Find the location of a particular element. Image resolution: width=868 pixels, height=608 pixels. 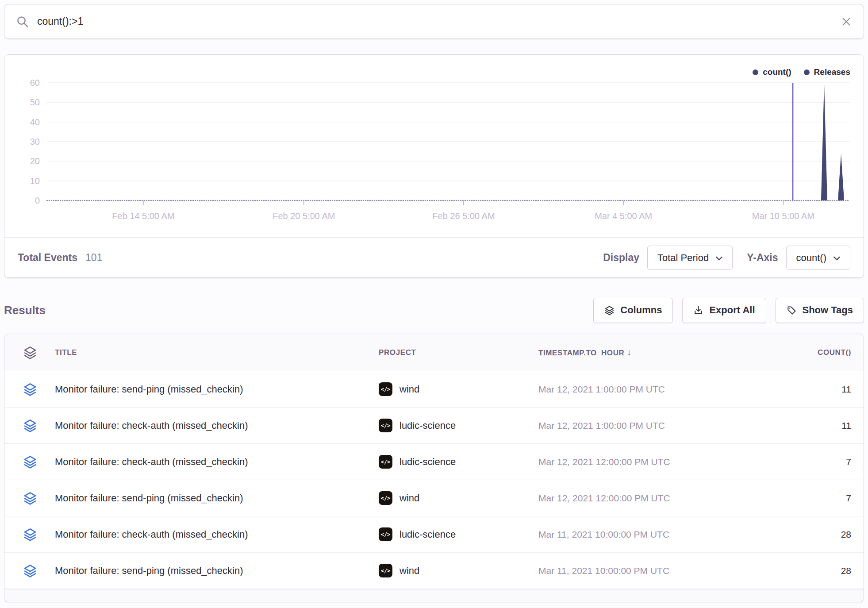

column-header-project: PROJECT is located at coordinates (458, 353).